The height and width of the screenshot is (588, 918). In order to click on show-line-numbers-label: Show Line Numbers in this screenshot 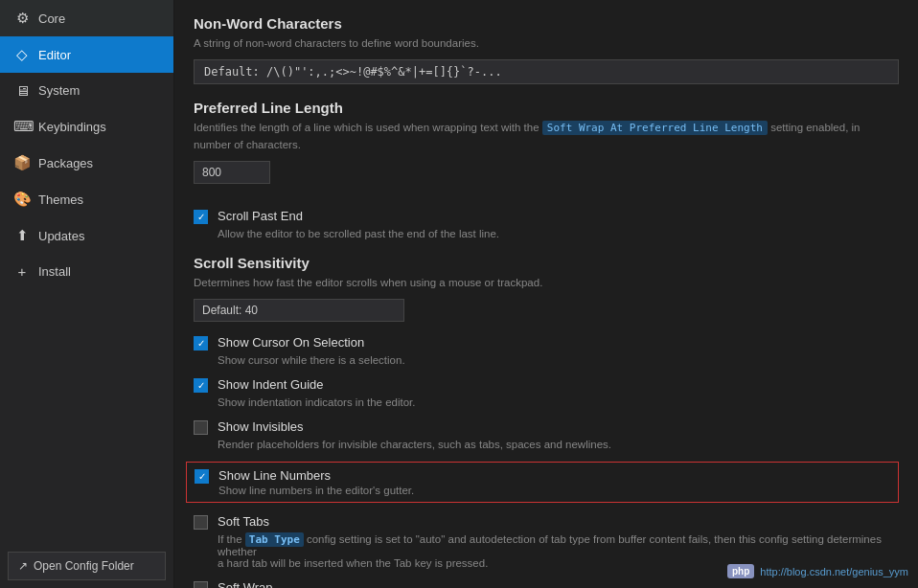, I will do `click(316, 475)`.